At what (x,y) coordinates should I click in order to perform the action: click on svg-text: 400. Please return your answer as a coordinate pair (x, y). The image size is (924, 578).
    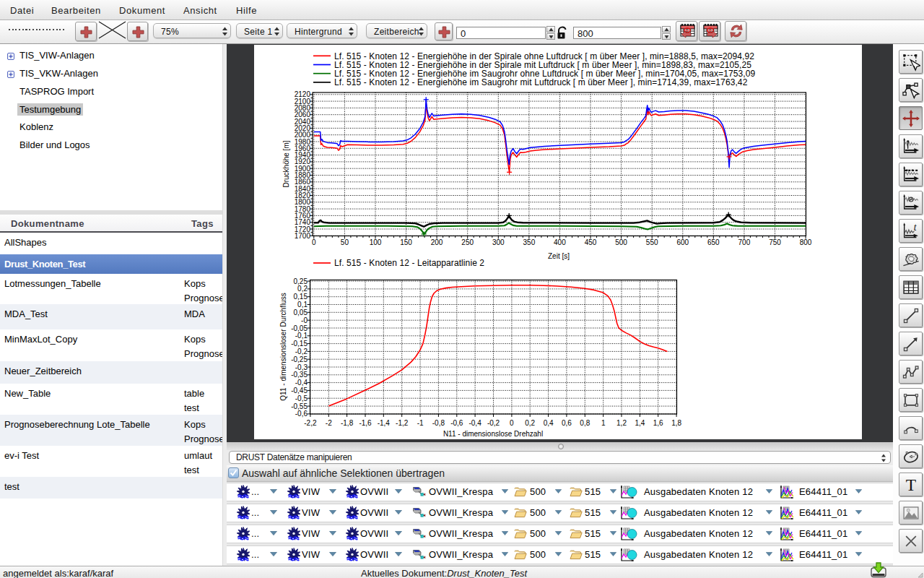
    Looking at the image, I should click on (560, 243).